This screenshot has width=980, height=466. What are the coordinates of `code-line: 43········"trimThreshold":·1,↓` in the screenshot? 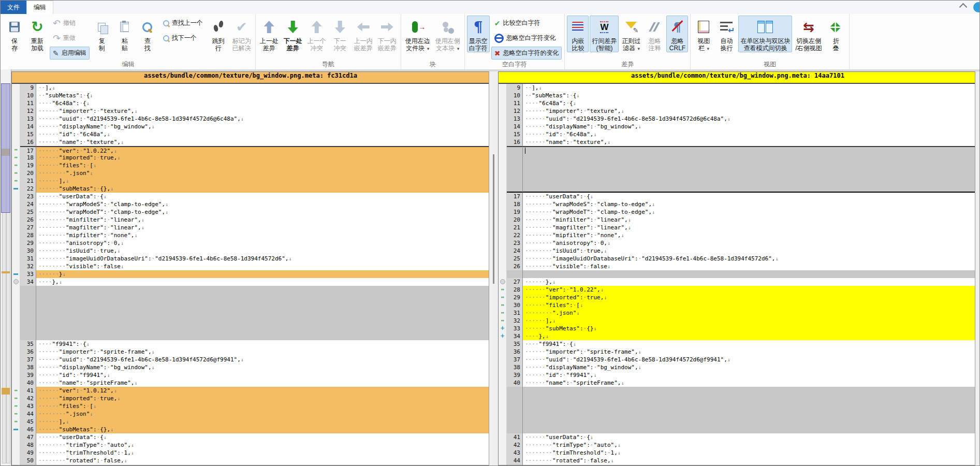 It's located at (738, 453).